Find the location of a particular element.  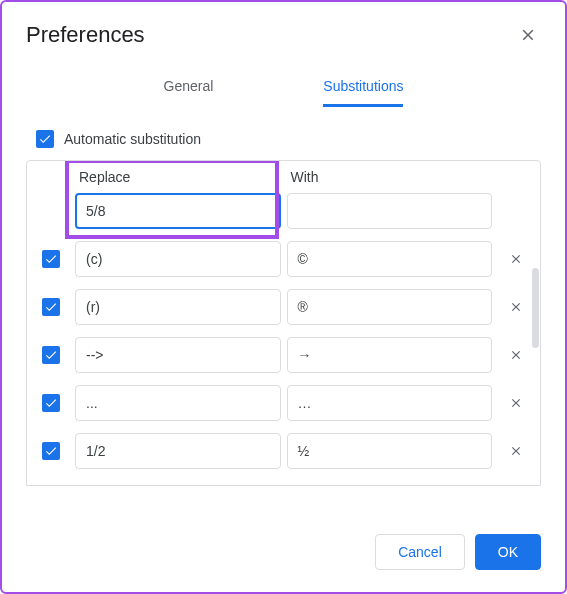

replace-input: 1/2 is located at coordinates (178, 451).